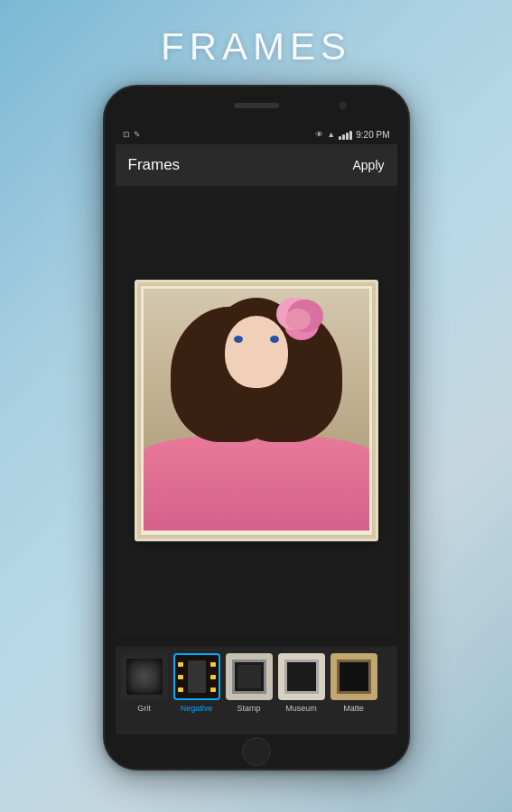  What do you see at coordinates (354, 708) in the screenshot?
I see `filter-label-matte: Matte` at bounding box center [354, 708].